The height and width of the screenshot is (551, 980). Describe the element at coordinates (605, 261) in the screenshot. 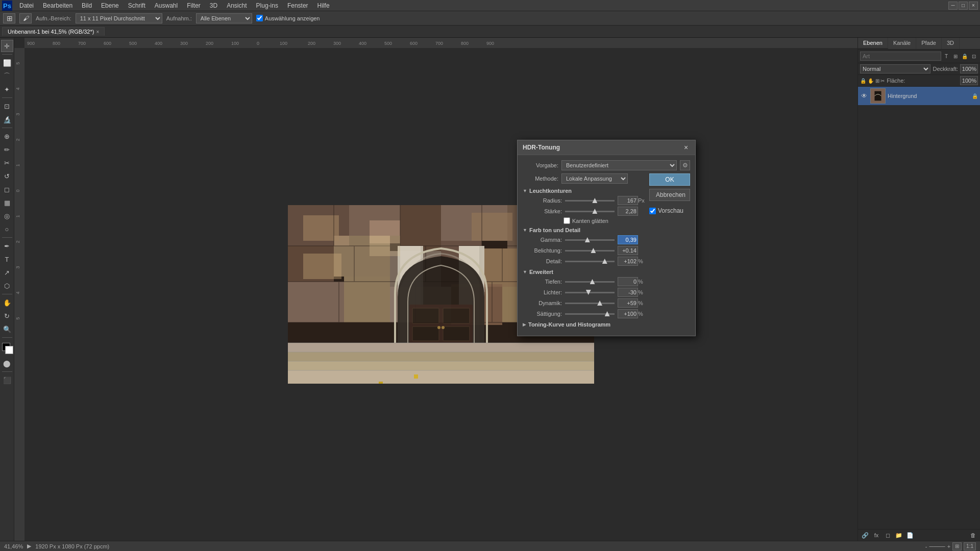

I see `detail-thumb` at that location.